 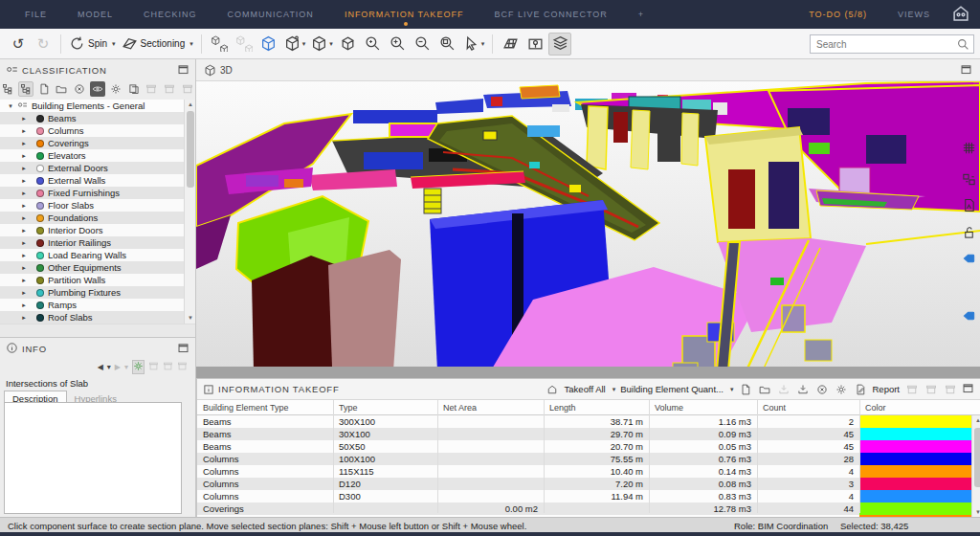 What do you see at coordinates (96, 14) in the screenshot?
I see `menu-model: MODEL` at bounding box center [96, 14].